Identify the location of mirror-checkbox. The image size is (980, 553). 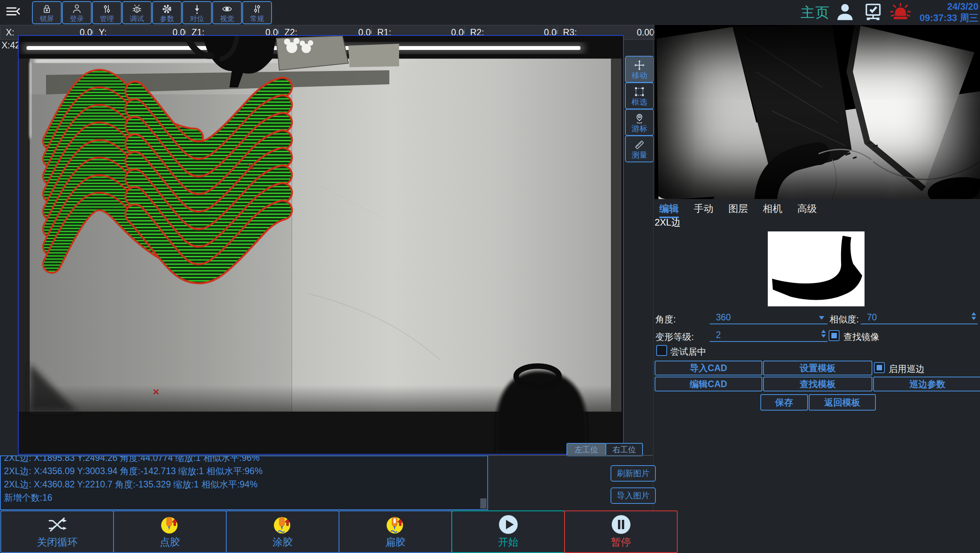
(834, 336).